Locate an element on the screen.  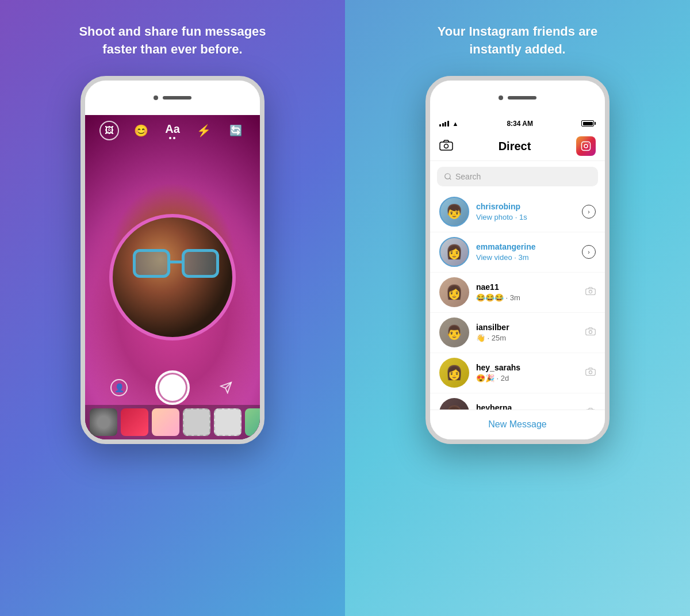
dm-message-list: 👦 chrisrobinp View photo · 1s › 👩 emmata… is located at coordinates (518, 301).